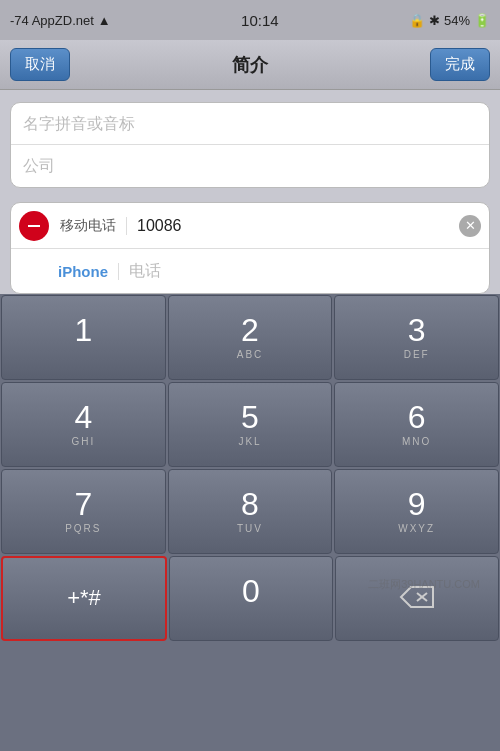 This screenshot has width=500, height=751. What do you see at coordinates (416, 512) in the screenshot?
I see `numpad-key-9: 9 WXYZ` at bounding box center [416, 512].